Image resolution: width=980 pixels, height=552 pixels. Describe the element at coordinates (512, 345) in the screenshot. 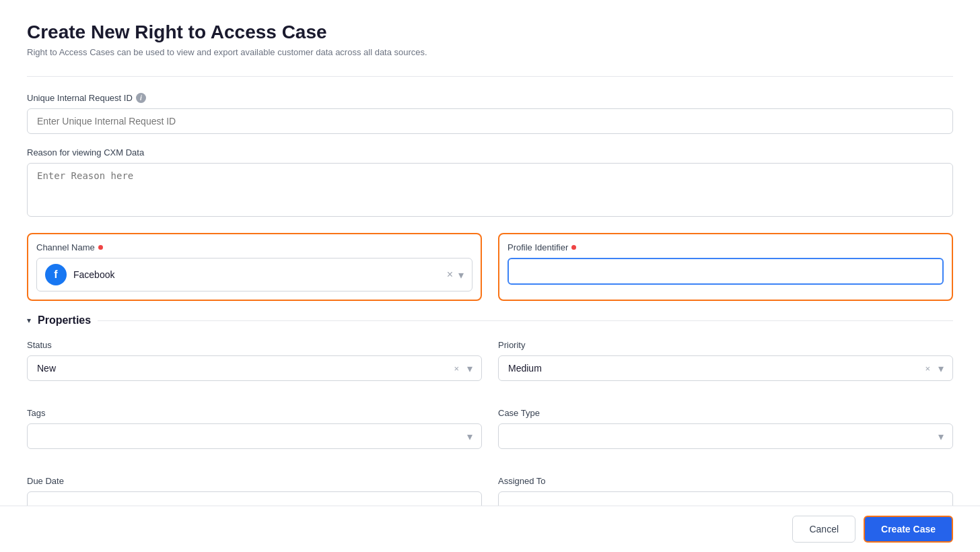

I see `priority-label-text: Priority` at that location.